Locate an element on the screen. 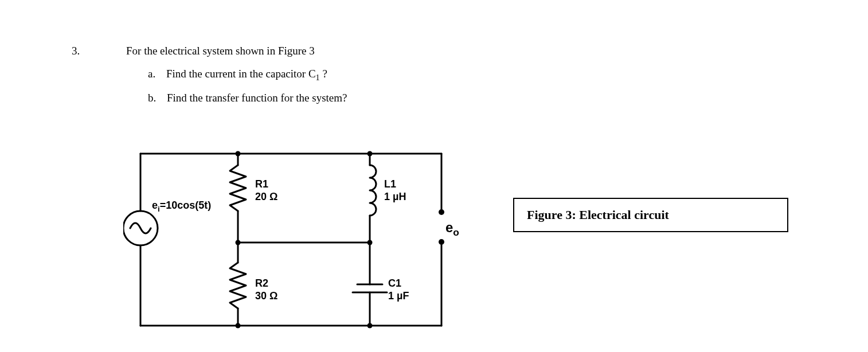  label-c1-value: 1 µF is located at coordinates (398, 296).